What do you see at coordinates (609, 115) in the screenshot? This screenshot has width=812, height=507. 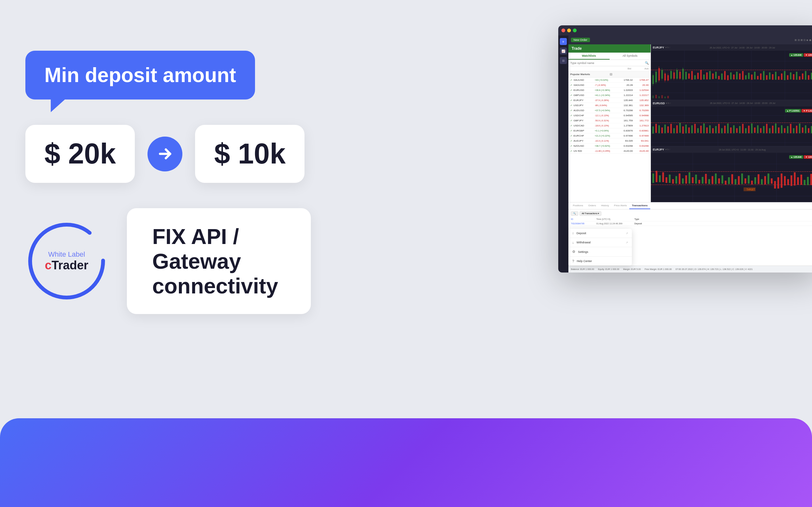 I see `symbol-row-usdchf: ✓ USDCHF -12.1 (-0.13%) 0.94595 0.94998` at bounding box center [609, 115].